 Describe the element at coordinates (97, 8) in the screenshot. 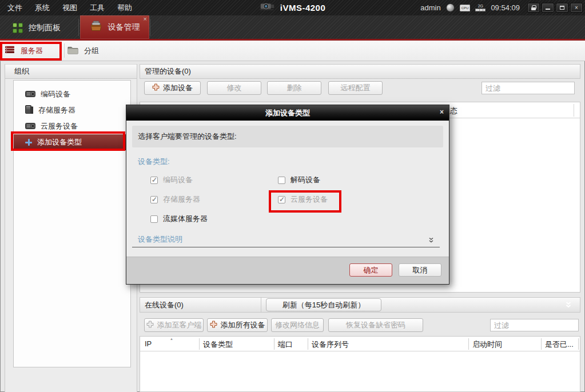

I see `menu-tools: 工具` at that location.